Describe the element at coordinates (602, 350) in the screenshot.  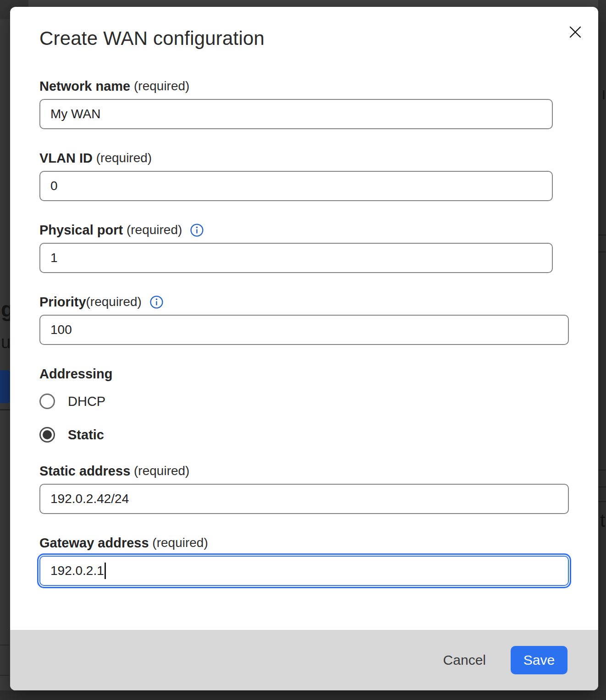
I see `backdrop-right-band` at that location.